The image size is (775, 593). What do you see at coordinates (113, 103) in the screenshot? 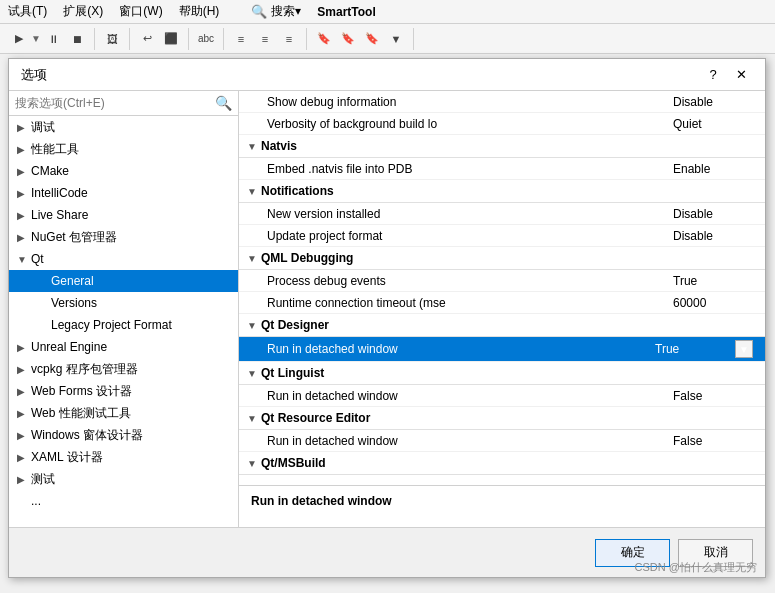
I see `search-input` at bounding box center [113, 103].